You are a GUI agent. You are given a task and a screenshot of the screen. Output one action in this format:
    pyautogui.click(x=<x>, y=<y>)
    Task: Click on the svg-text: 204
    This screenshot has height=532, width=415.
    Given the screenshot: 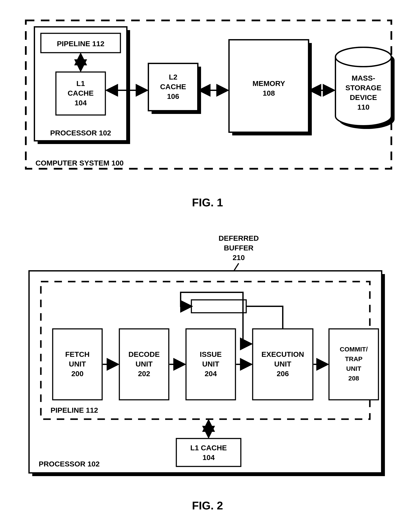 What is the action you would take?
    pyautogui.click(x=211, y=374)
    